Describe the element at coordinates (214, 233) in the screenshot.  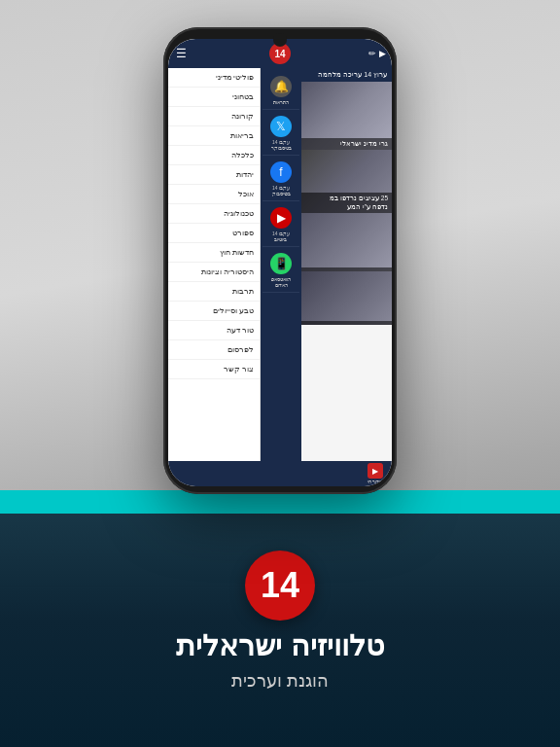
I see `menu-item-sports: ספורט` at that location.